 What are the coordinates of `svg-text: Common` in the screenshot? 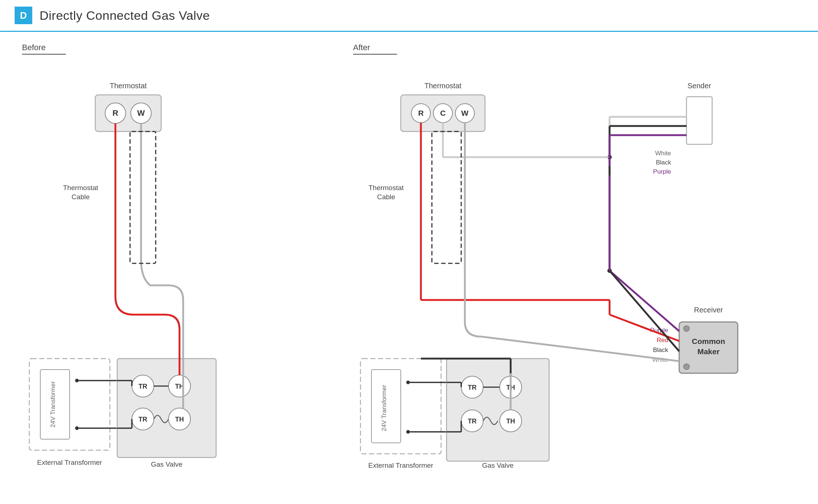 It's located at (708, 341).